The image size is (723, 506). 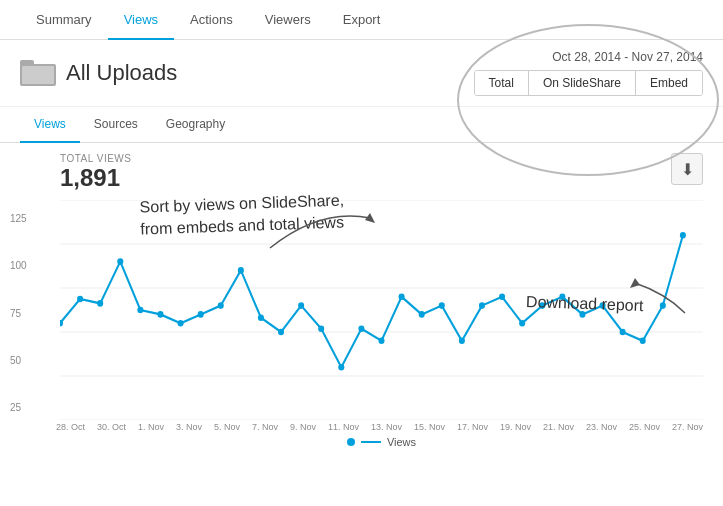 I want to click on y-label-50: 50, so click(x=18, y=360).